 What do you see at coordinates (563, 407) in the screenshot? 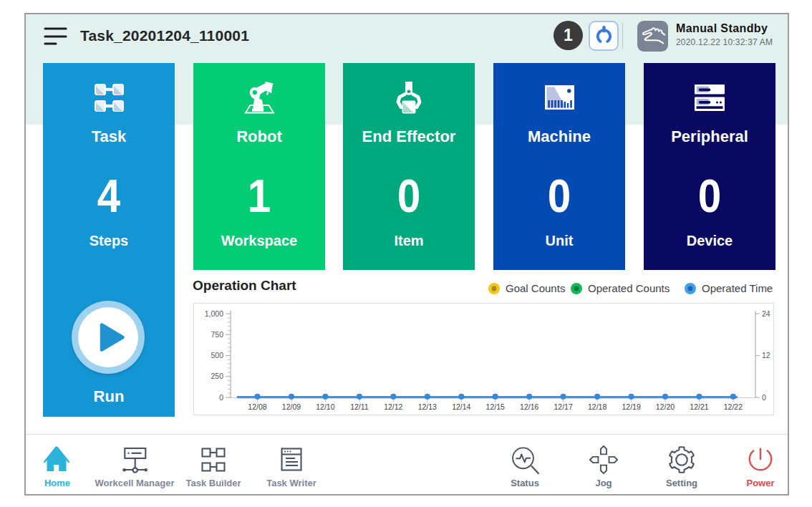
I see `svg-text: 12/17` at bounding box center [563, 407].